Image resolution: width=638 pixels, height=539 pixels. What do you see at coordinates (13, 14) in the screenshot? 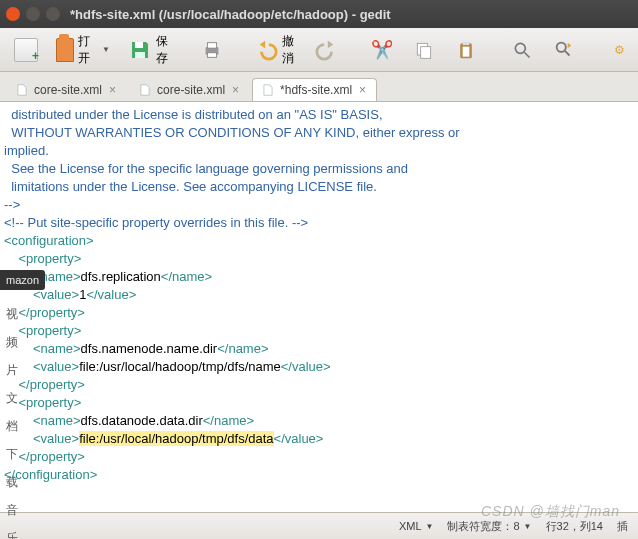
I see `window-close-button` at bounding box center [13, 14].